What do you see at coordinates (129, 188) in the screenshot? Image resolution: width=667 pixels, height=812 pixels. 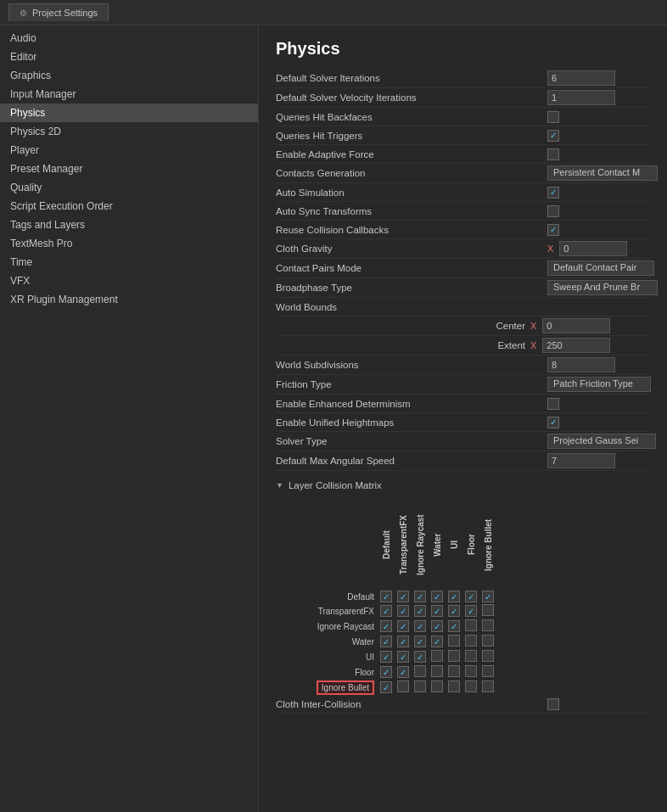 I see `sidebar-item-quality: Quality` at bounding box center [129, 188].